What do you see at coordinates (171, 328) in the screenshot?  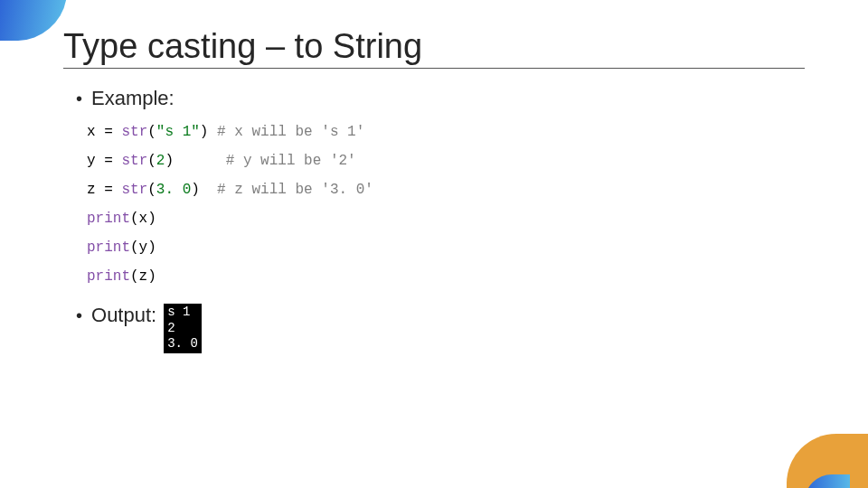 I see `output-line-2: 2` at bounding box center [171, 328].